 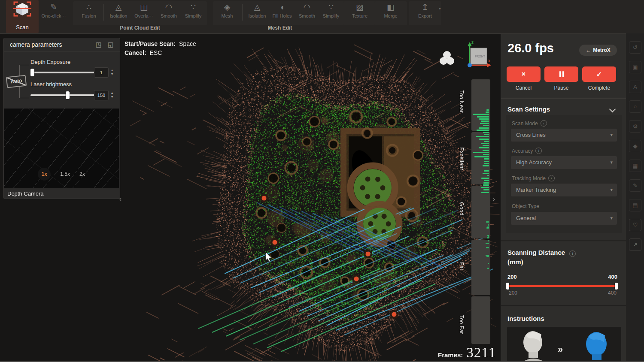 I want to click on terrain-icon: ◆, so click(x=635, y=146).